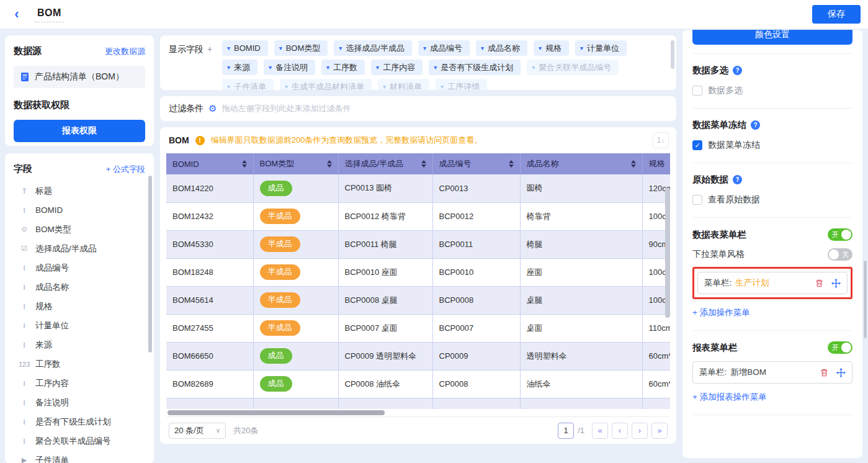  Describe the element at coordinates (295, 164) in the screenshot. I see `column-header-bomtype: BOM类型` at that location.